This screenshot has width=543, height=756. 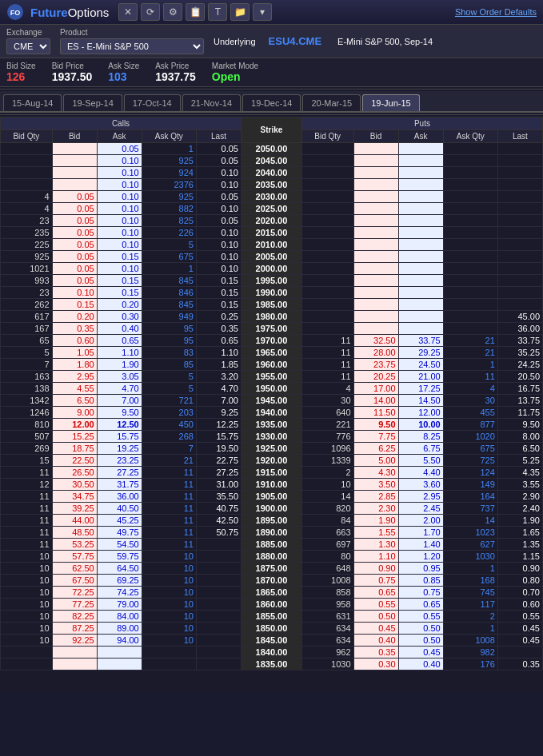 I want to click on table-row: 1840.009620.350.45982, so click(x=272, y=652).